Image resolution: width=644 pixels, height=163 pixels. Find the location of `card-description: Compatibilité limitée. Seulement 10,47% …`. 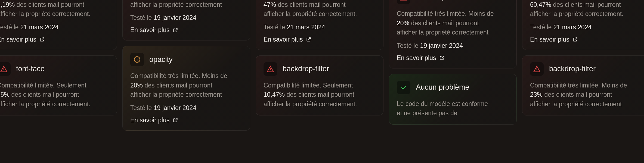

card-description: Compatibilité limitée. Seulement 10,47% … is located at coordinates (320, 95).